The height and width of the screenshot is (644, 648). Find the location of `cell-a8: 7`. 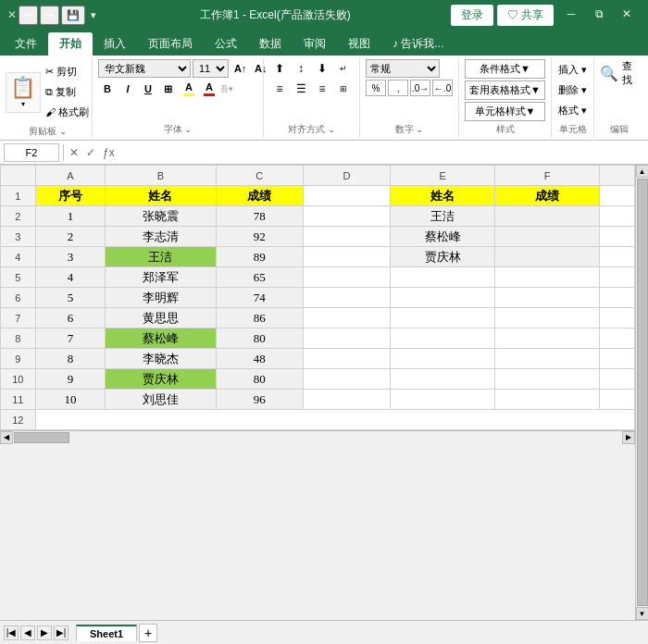

cell-a8: 7 is located at coordinates (70, 339).